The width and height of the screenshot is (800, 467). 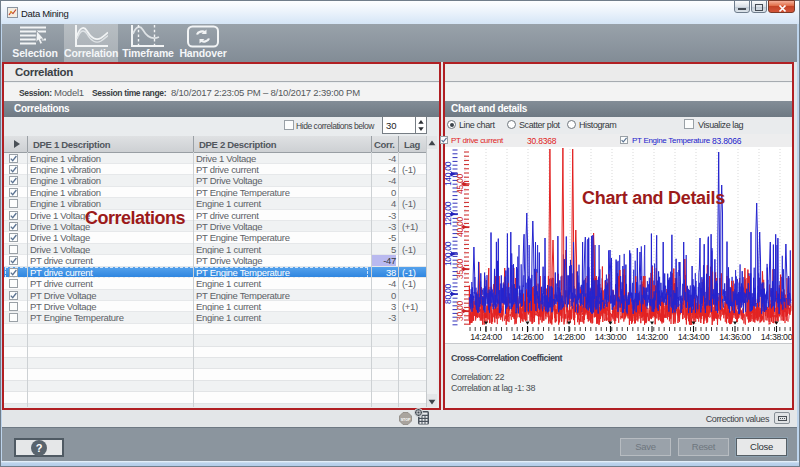 What do you see at coordinates (694, 337) in the screenshot?
I see `svg-text: 14:34:00` at bounding box center [694, 337].